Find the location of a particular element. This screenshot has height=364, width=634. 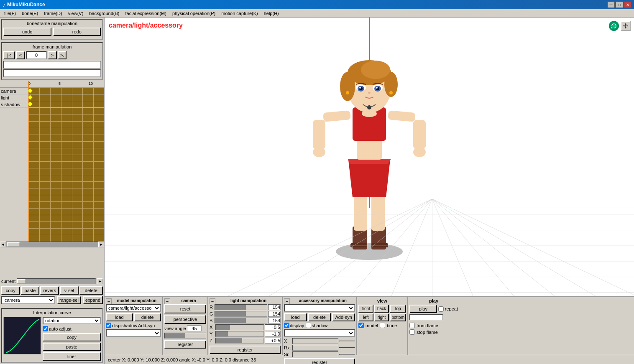

range-sel-button: range-sel is located at coordinates (69, 300).